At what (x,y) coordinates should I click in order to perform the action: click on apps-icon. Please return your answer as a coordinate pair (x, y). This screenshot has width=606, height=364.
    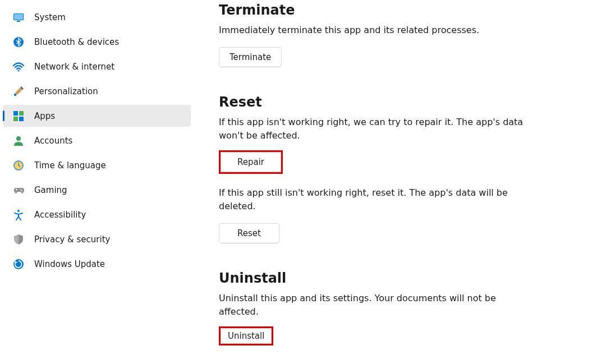
    Looking at the image, I should click on (19, 116).